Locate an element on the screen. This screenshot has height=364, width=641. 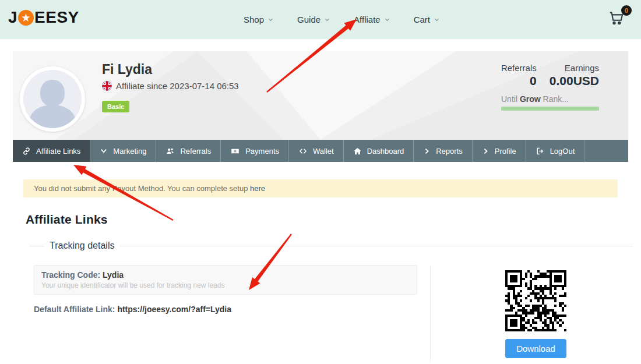
main-nav: Shop Guide Affliate Cart is located at coordinates (341, 20).